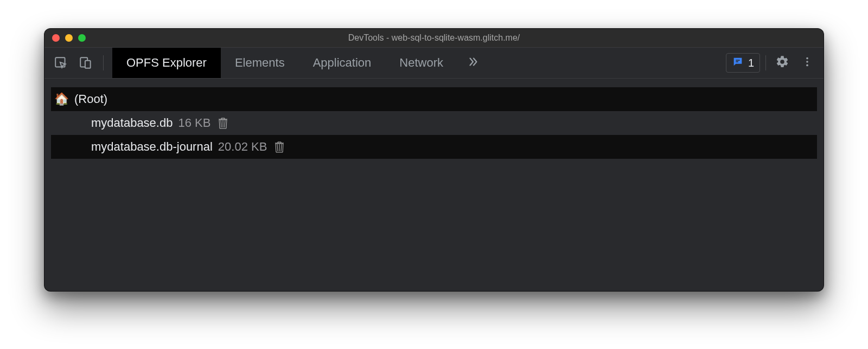  I want to click on tab-elements: Elements, so click(260, 63).